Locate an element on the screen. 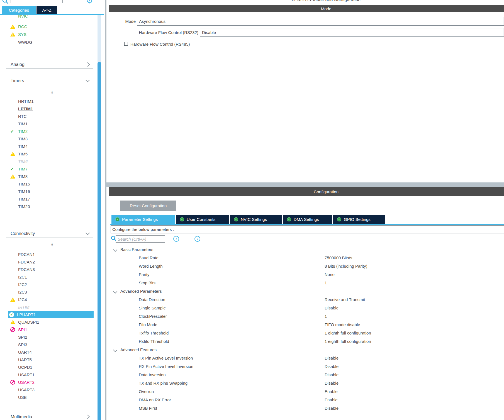 Image resolution: width=504 pixels, height=420 pixels. tab-dma-settings: ✓ DMA Settings is located at coordinates (308, 219).